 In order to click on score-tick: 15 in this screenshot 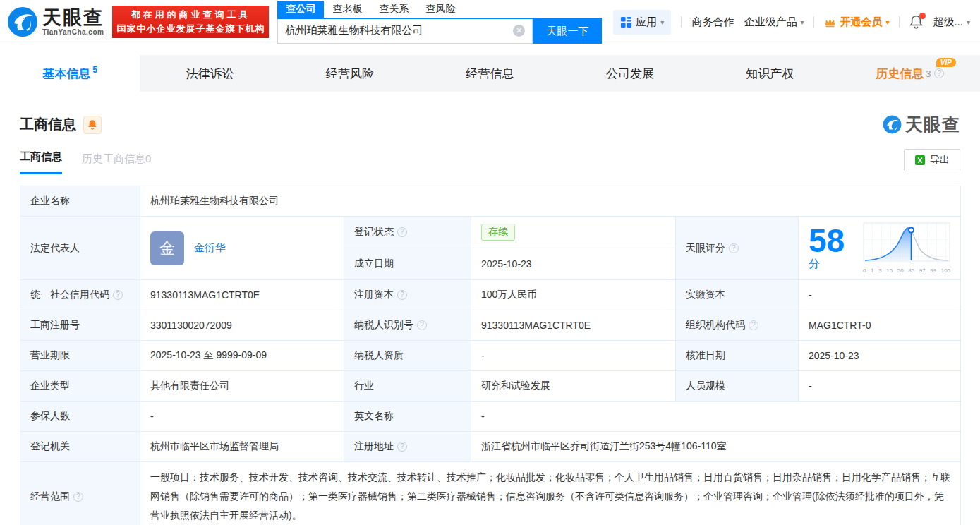, I will do `click(889, 271)`.